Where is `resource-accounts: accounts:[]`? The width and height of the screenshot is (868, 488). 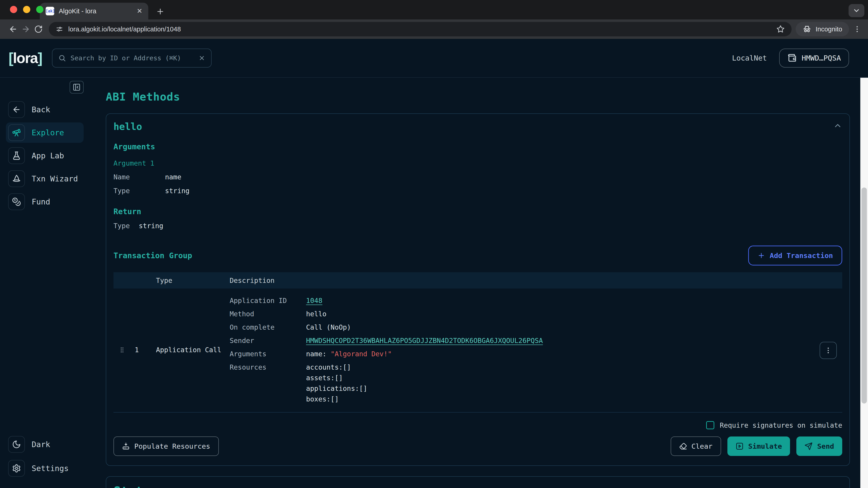 resource-accounts: accounts:[] is located at coordinates (574, 367).